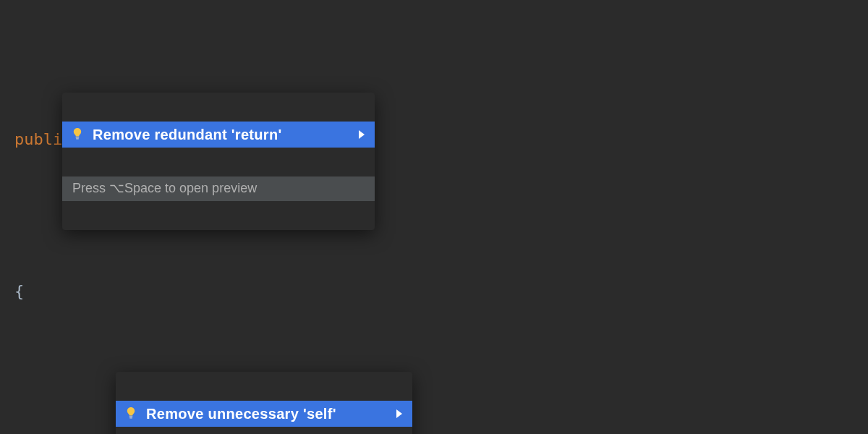 The width and height of the screenshot is (868, 434). I want to click on quick-fix-popup: Remove unnecessary 'self' Press ⌥Space t…, so click(264, 403).